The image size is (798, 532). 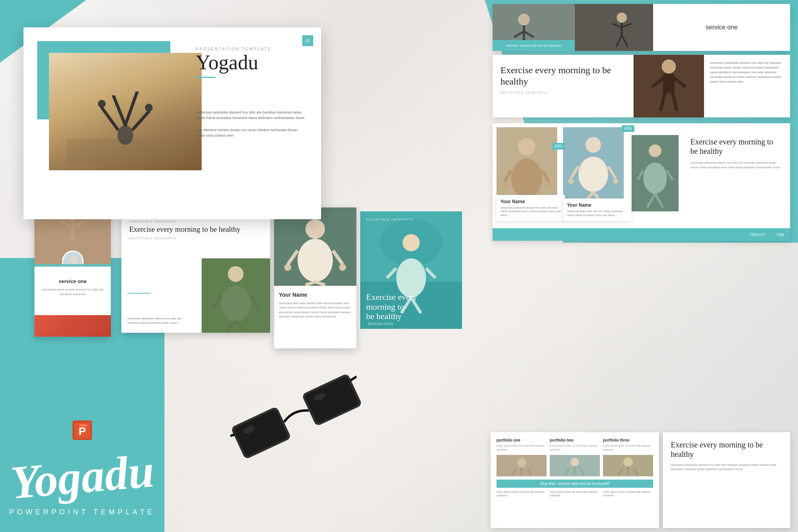 What do you see at coordinates (780, 234) in the screenshot?
I see `footer-yoga: Yoga` at bounding box center [780, 234].